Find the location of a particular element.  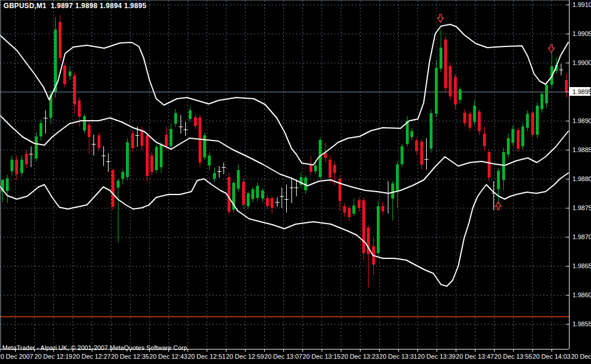

price-axis-label: 1.9900 is located at coordinates (582, 63).